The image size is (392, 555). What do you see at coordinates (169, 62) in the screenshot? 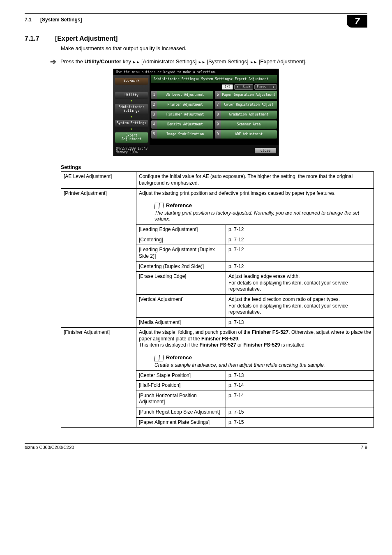
I see `nav-trail-1: [Administrator Settings]` at bounding box center [169, 62].